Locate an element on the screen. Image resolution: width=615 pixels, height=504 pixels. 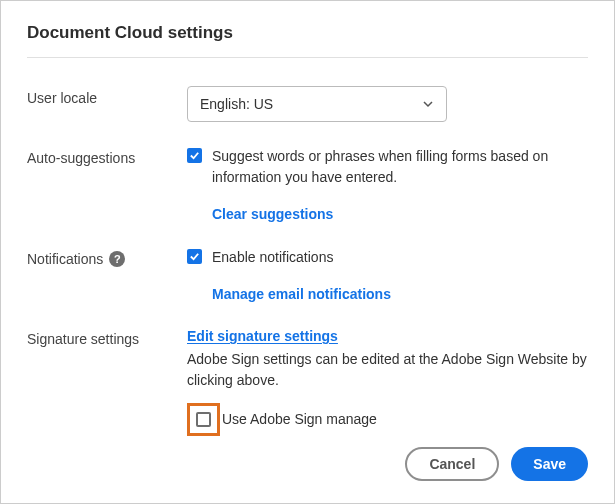
notifications-checkbox is located at coordinates (194, 256).